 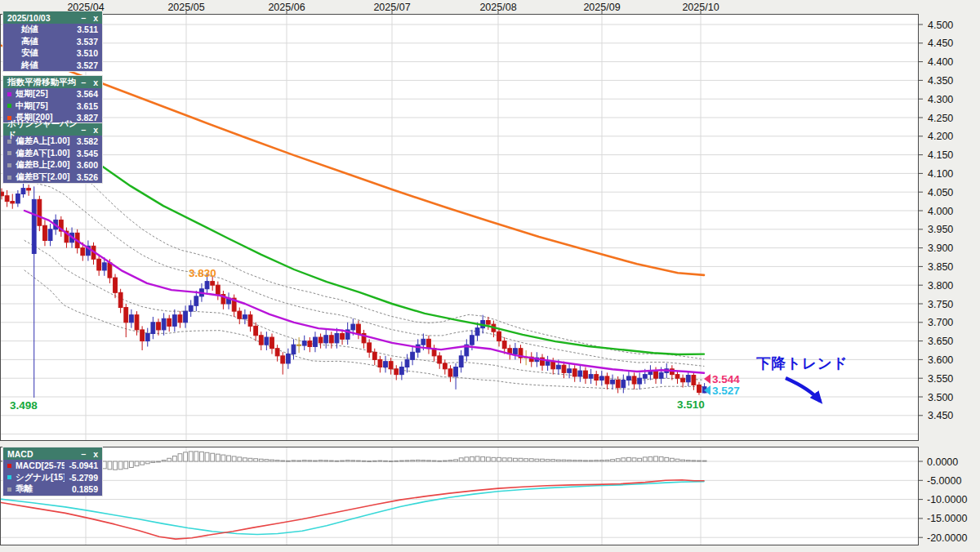 What do you see at coordinates (44, 154) in the screenshot?
I see `row-label: 偏差A下[1.00]` at bounding box center [44, 154].